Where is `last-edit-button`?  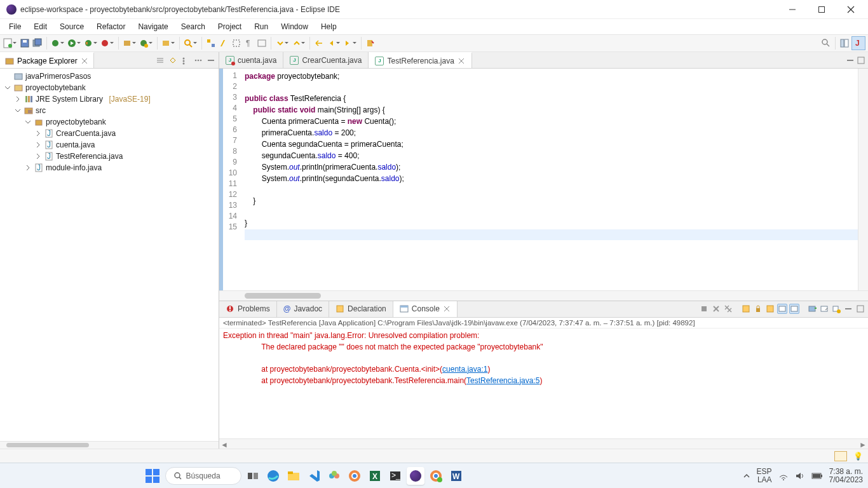
last-edit-button is located at coordinates (319, 43).